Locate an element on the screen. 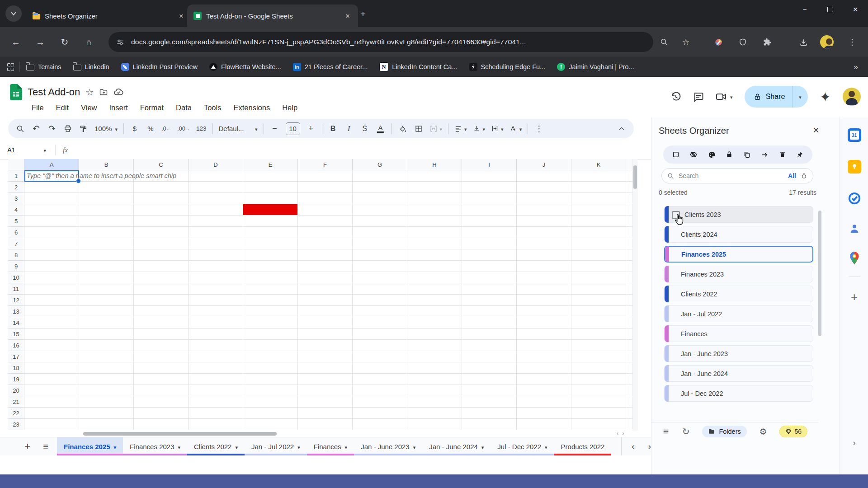  cell-b19 is located at coordinates (107, 380).